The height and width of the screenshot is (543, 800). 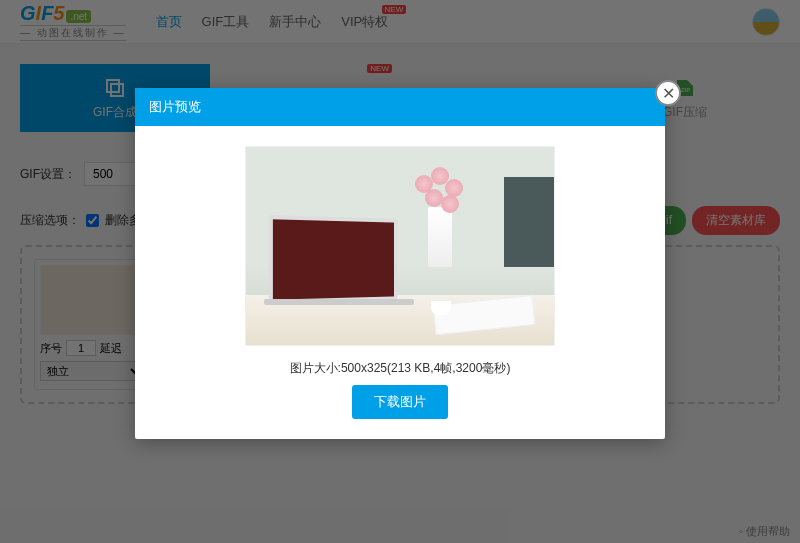 What do you see at coordinates (400, 368) in the screenshot?
I see `image-info: 图片大小:500x325(213 KB,4帧,3200毫秒)` at bounding box center [400, 368].